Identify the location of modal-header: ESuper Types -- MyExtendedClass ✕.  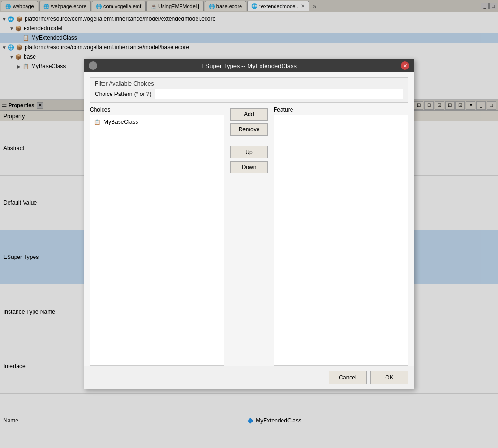
(249, 66).